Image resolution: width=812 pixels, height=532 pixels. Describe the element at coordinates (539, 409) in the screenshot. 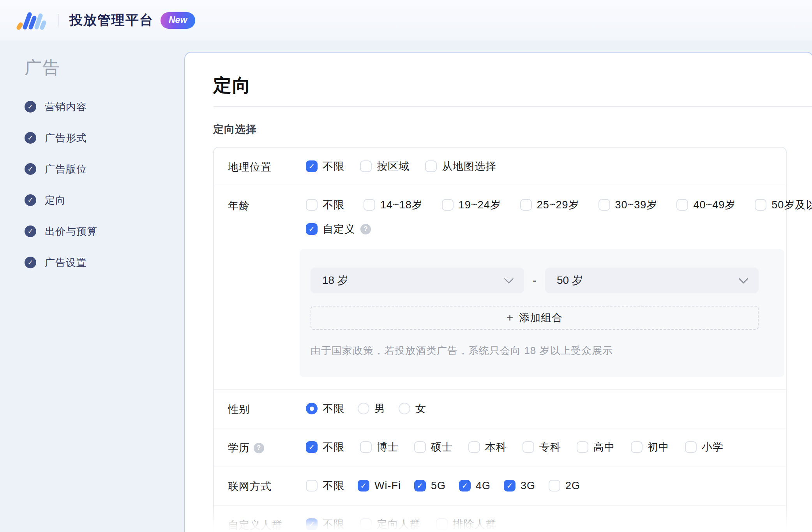

I see `gender-options: 不限男女` at that location.